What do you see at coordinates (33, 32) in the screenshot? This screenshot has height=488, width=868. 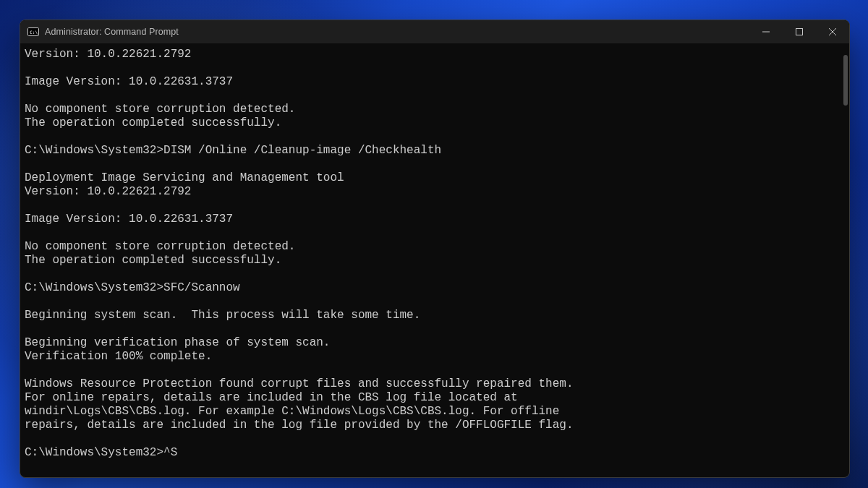 I see `cmd-icon: C:\` at bounding box center [33, 32].